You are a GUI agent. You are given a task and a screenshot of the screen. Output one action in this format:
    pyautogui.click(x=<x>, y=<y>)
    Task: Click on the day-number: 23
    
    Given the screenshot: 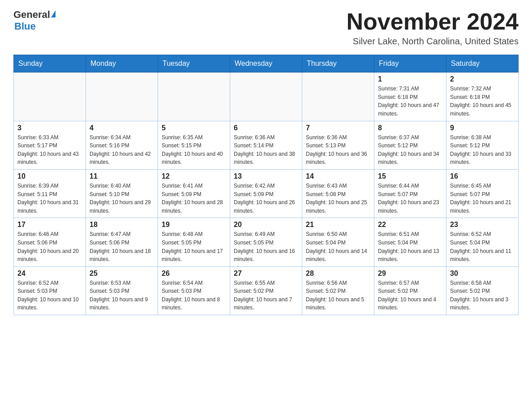 What is the action you would take?
    pyautogui.click(x=482, y=225)
    